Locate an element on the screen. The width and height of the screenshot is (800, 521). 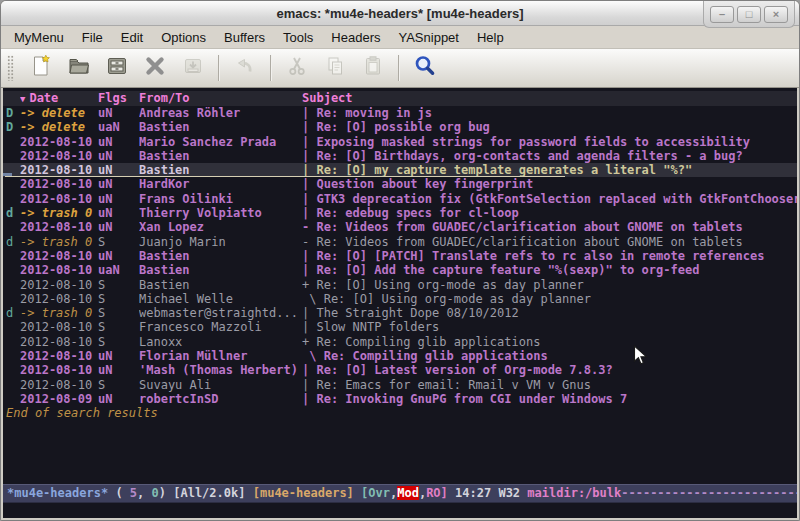
mouse-cursor is located at coordinates (640, 358).